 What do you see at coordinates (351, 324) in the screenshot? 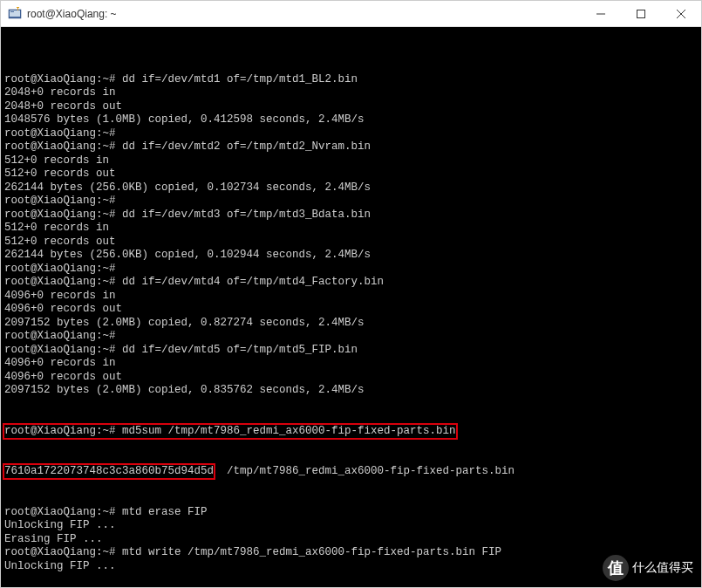
I see `terminal-line: 2097152 bytes (2.0MB) copied, 0.827274 s…` at bounding box center [351, 324].